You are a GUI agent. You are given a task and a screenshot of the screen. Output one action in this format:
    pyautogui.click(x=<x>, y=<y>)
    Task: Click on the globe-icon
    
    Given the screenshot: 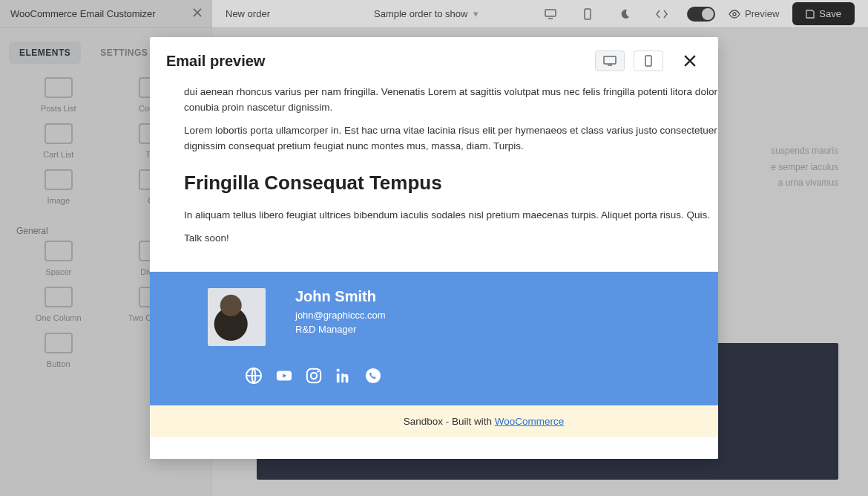 What is the action you would take?
    pyautogui.click(x=254, y=377)
    